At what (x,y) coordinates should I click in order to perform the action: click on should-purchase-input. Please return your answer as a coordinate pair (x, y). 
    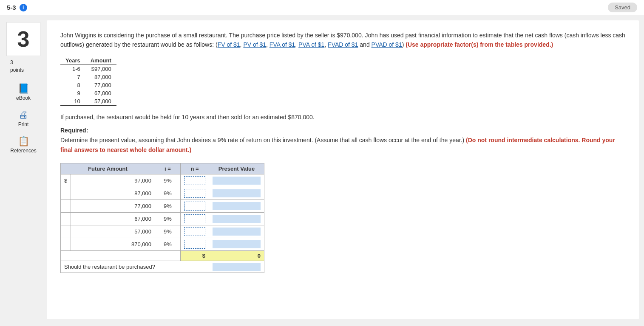
    Looking at the image, I should click on (237, 267).